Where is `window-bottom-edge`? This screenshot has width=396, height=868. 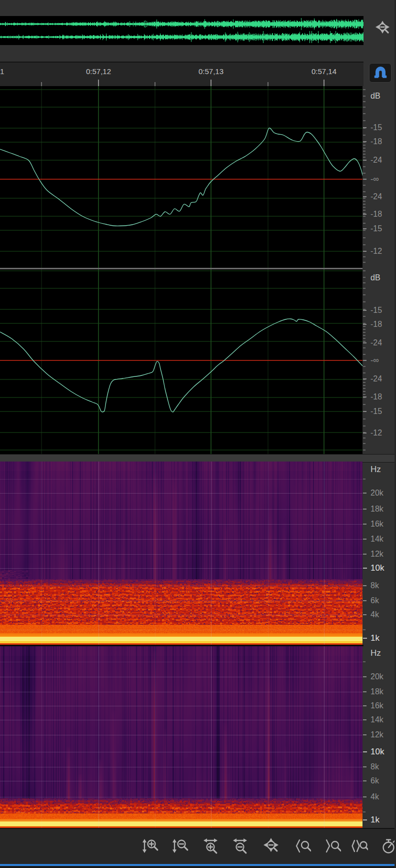
window-bottom-edge is located at coordinates (198, 867).